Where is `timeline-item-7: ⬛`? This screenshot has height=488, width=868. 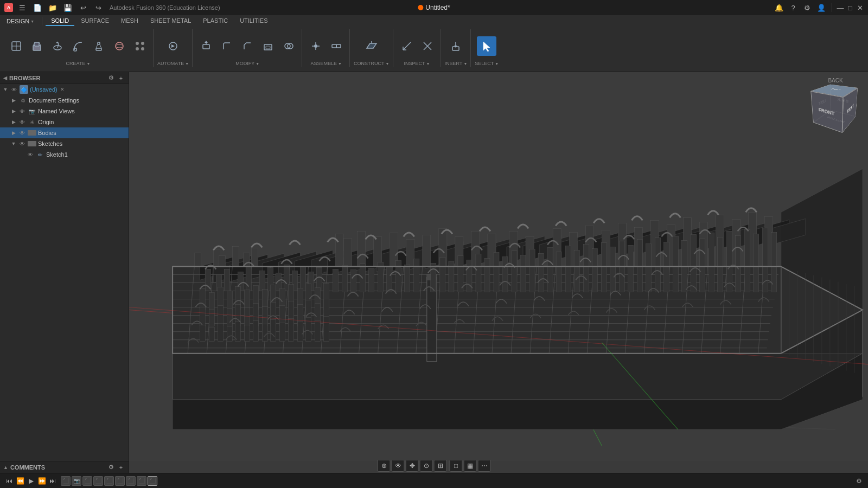
timeline-item-7: ⬛ is located at coordinates (131, 481).